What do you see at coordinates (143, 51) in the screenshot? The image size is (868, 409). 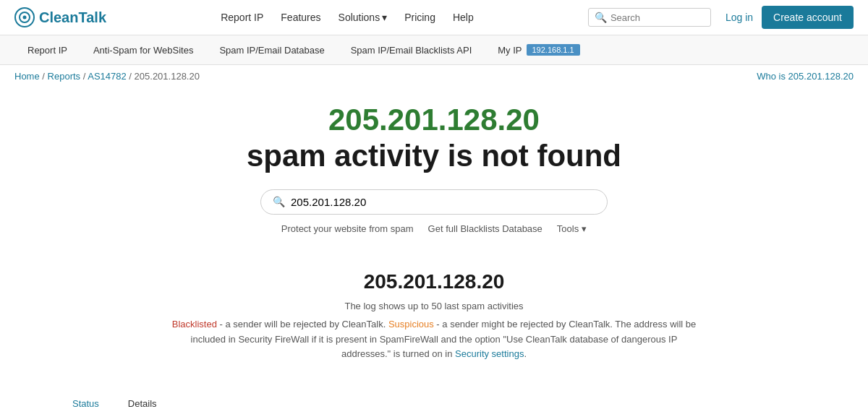 I see `sub-nav-antispam: Anti-Spam for WebSites` at bounding box center [143, 51].